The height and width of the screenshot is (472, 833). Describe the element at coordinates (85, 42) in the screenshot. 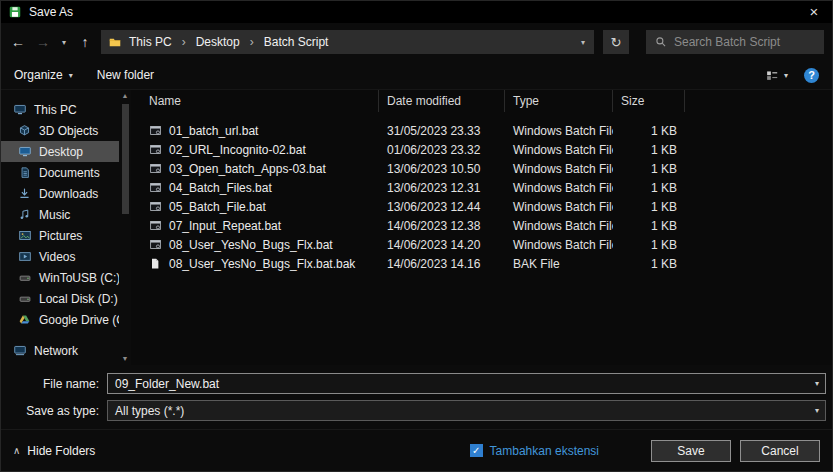

I see `up-button: ↑` at that location.